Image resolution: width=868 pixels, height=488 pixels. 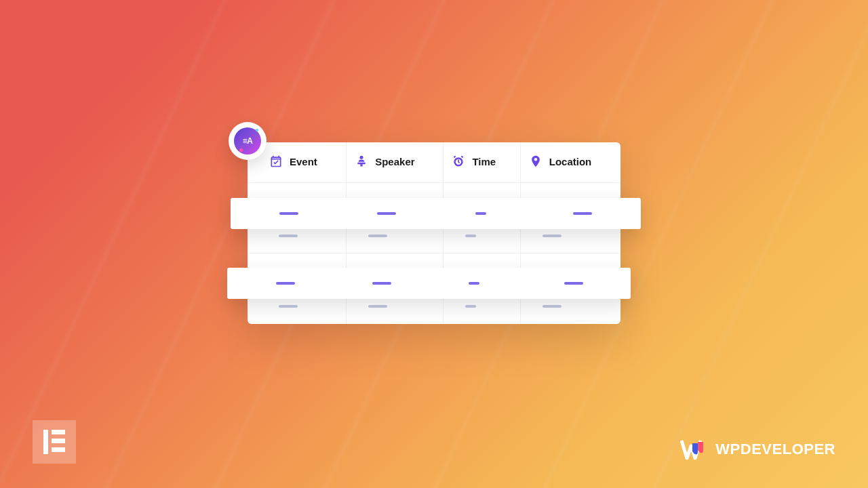 I want to click on alarm-clock-icon, so click(x=458, y=161).